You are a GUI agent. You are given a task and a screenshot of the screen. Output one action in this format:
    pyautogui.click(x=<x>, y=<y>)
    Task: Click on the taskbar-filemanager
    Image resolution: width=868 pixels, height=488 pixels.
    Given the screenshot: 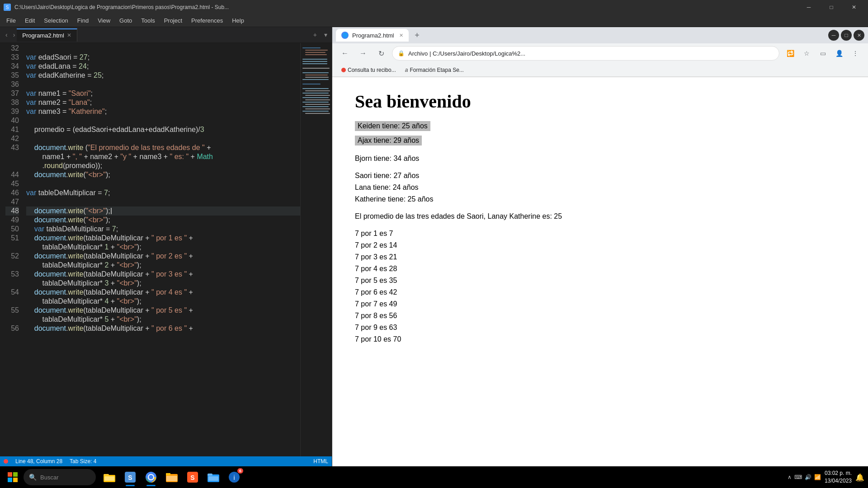 What is the action you would take?
    pyautogui.click(x=172, y=477)
    